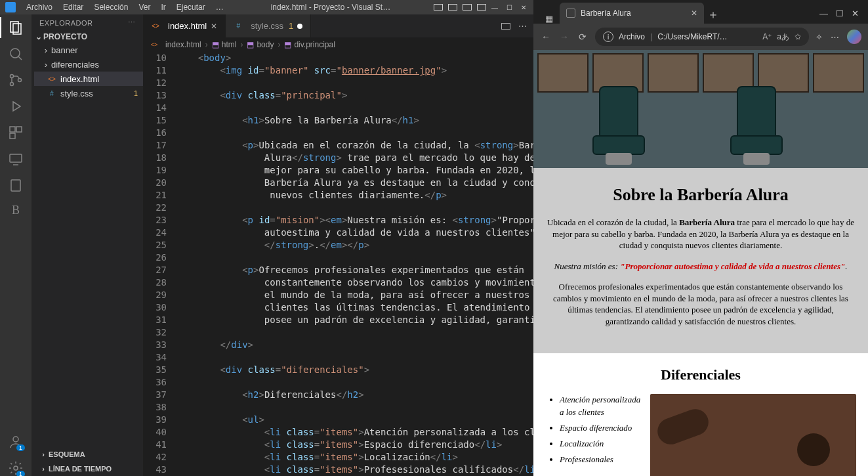 Image resolution: width=868 pixels, height=476 pixels. Describe the element at coordinates (220, 7) in the screenshot. I see `menu-…: …` at that location.